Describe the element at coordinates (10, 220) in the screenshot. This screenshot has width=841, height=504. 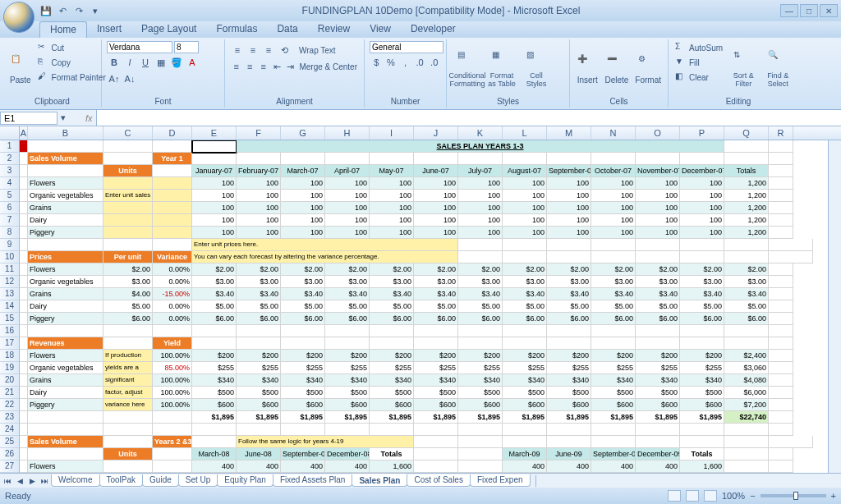
I see `row-header: 7` at that location.